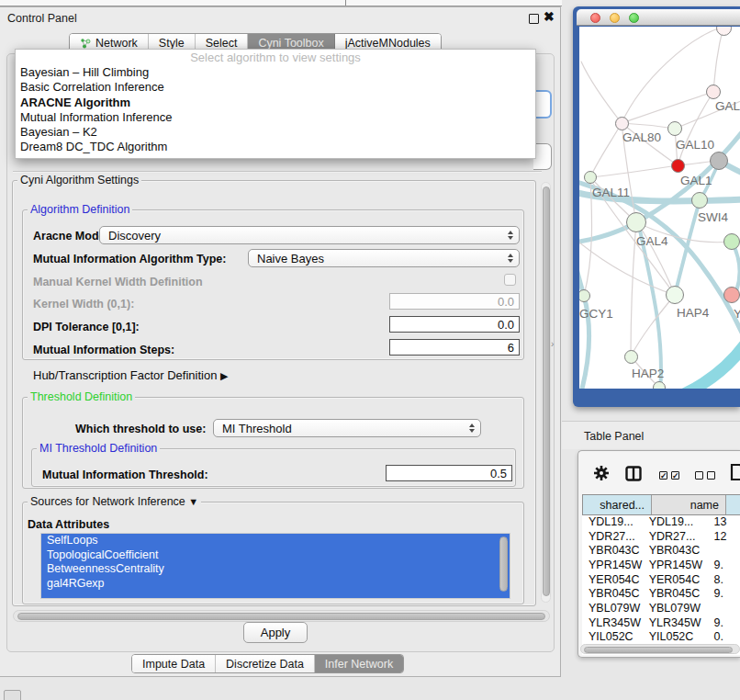 This screenshot has width=740, height=700. Describe the element at coordinates (651, 435) in the screenshot. I see `table-panel-bar: Table Panel` at that location.